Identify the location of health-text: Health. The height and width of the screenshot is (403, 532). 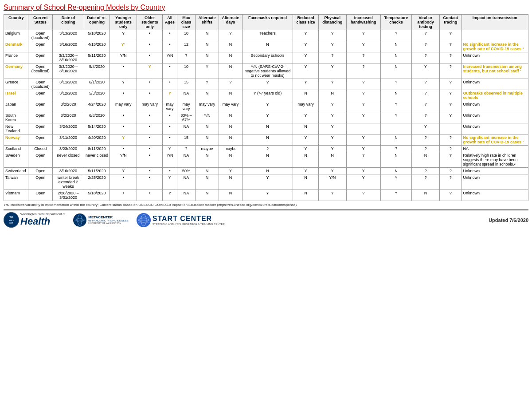
(43, 221).